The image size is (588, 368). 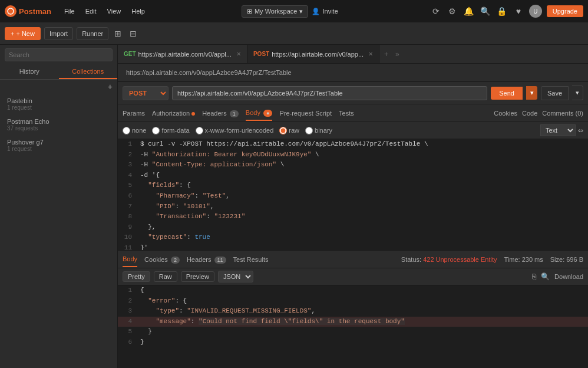 What do you see at coordinates (565, 11) in the screenshot?
I see `upgrade-button: Upgrade` at bounding box center [565, 11].